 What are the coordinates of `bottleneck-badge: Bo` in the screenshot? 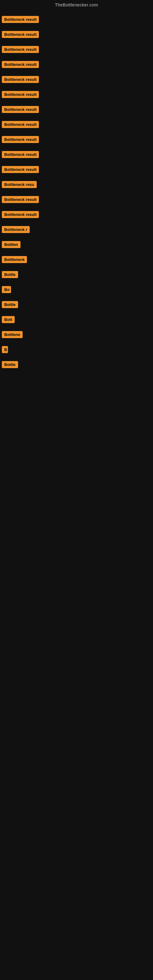 It's located at (6, 290).